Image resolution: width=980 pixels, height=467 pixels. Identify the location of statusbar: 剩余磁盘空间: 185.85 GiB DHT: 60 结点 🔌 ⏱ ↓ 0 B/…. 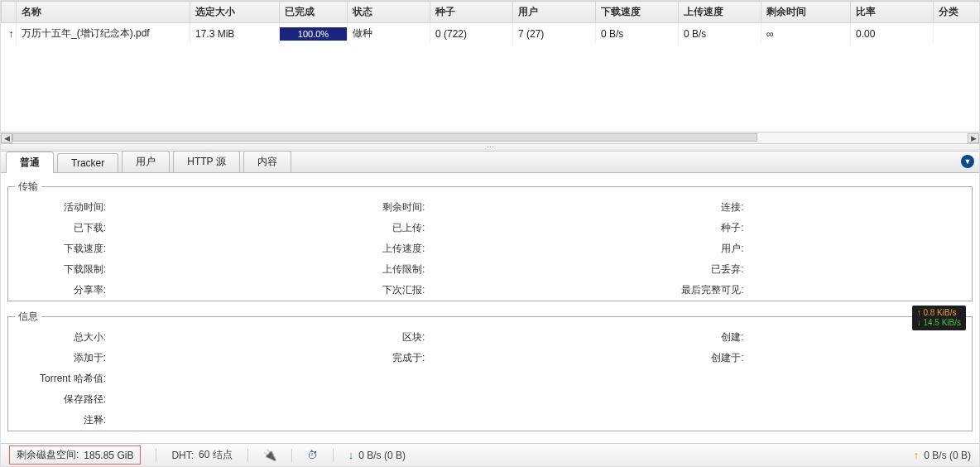
(490, 455).